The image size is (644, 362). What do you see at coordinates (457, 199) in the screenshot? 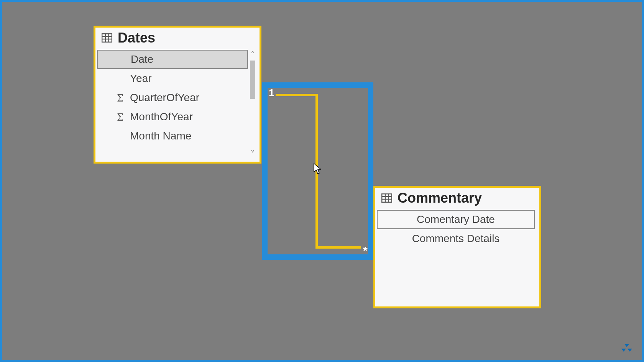
I see `table-commentary-header: Commentary` at bounding box center [457, 199].